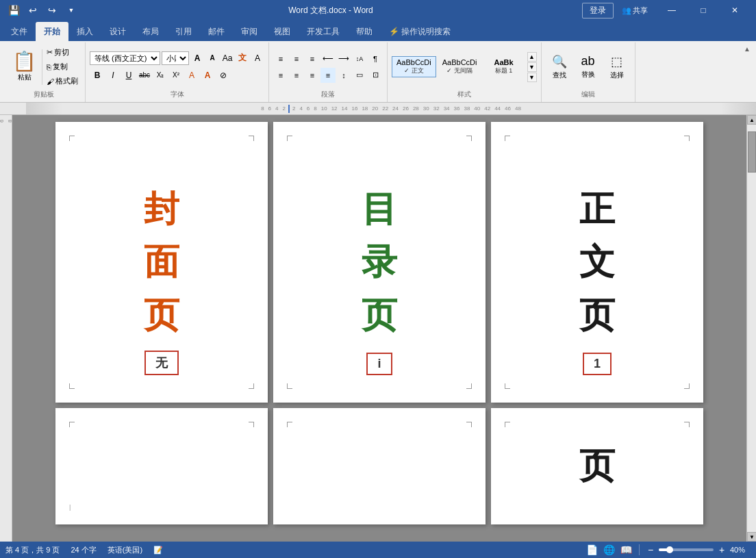 The image size is (756, 558). What do you see at coordinates (62, 67) in the screenshot?
I see `copy-button: ⎘ 复制` at bounding box center [62, 67].